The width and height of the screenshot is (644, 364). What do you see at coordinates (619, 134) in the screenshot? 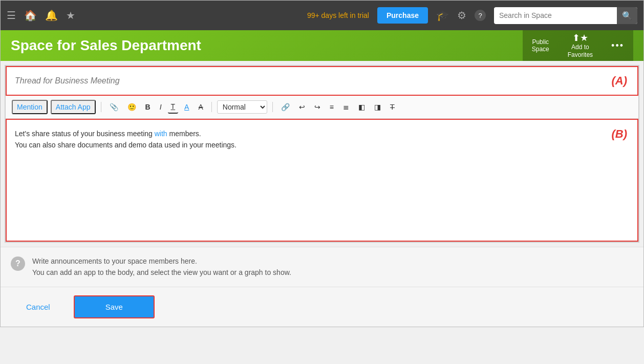
I see `label-b: (B)` at bounding box center [619, 134].